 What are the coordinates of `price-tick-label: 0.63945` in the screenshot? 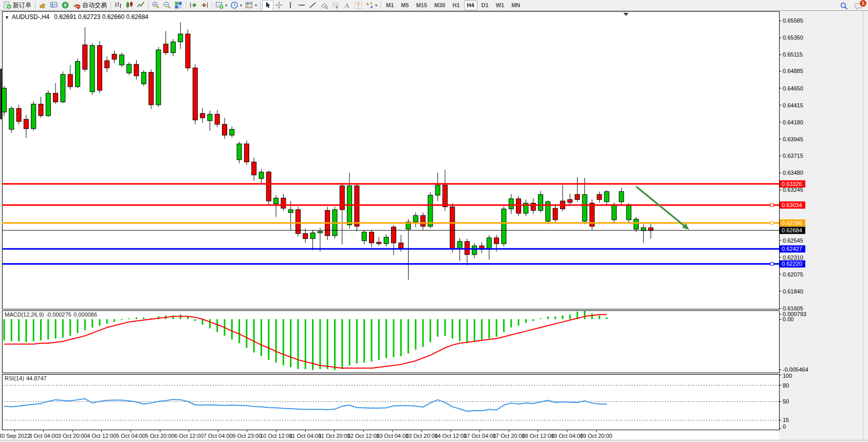 It's located at (793, 139).